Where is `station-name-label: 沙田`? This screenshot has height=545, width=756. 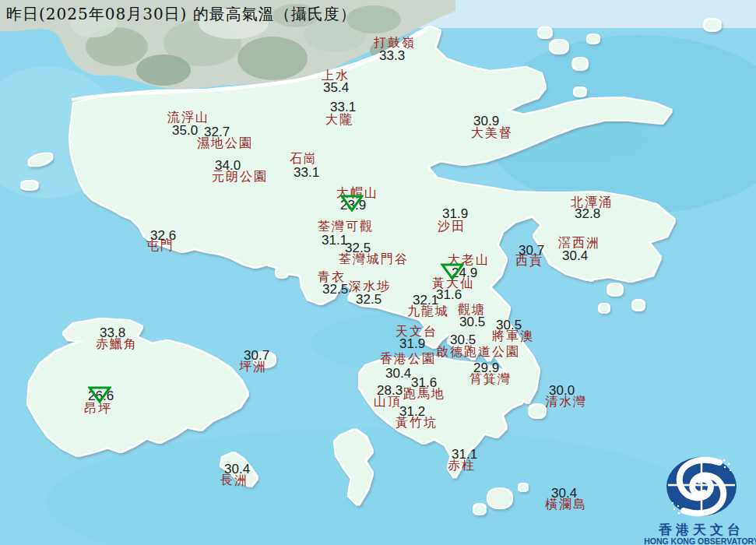
station-name-label: 沙田 is located at coordinates (452, 227).